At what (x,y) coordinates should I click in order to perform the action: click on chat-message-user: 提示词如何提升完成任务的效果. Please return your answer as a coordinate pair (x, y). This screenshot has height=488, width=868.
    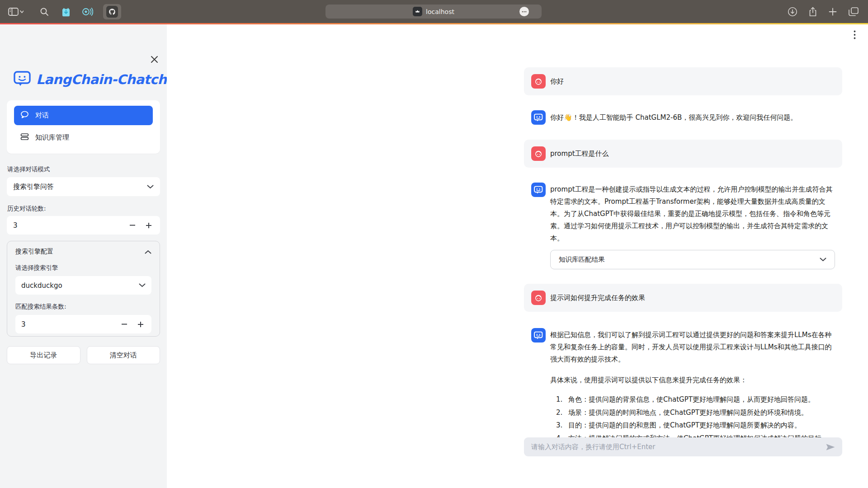
    Looking at the image, I should click on (683, 298).